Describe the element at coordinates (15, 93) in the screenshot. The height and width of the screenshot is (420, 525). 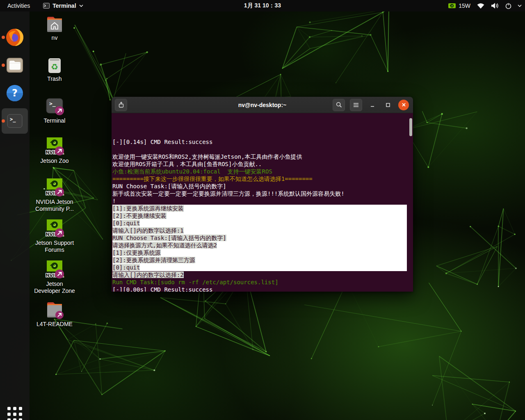
I see `dock-item-help: ?` at that location.